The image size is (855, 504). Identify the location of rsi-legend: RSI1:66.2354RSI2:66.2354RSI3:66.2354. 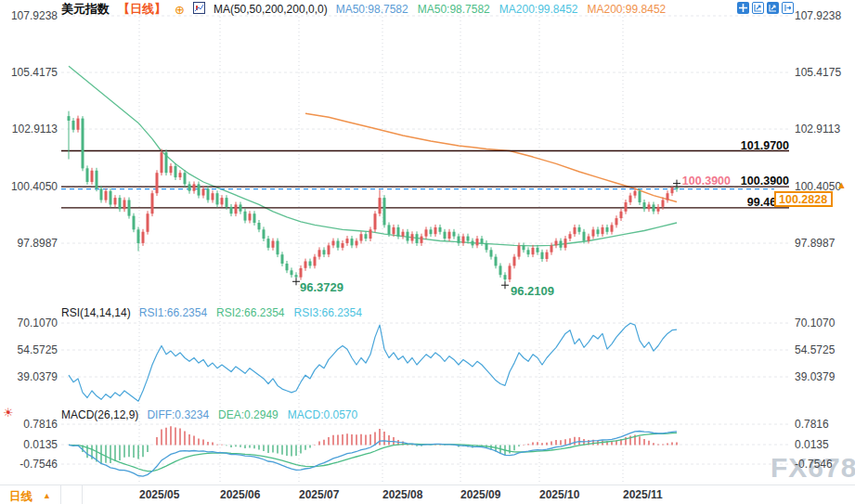
(251, 313).